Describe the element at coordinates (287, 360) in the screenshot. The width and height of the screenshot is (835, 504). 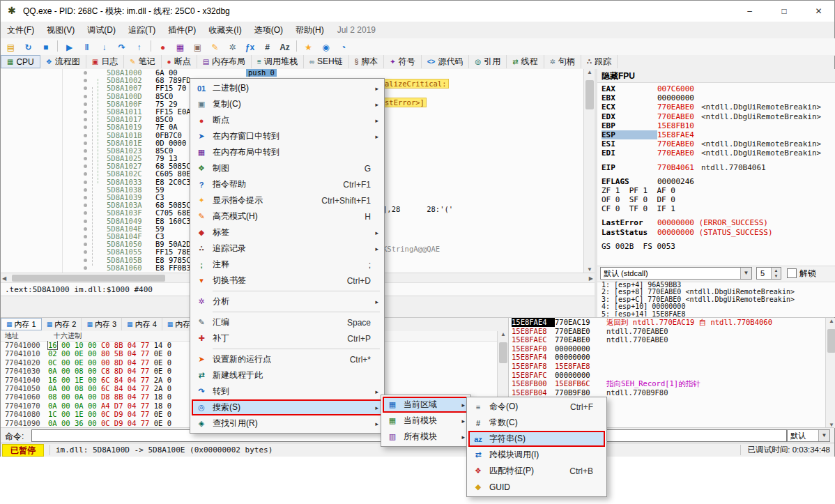
I see `menu-item-set-new-origin: ➤设置新的运行点Ctrl+*` at that location.